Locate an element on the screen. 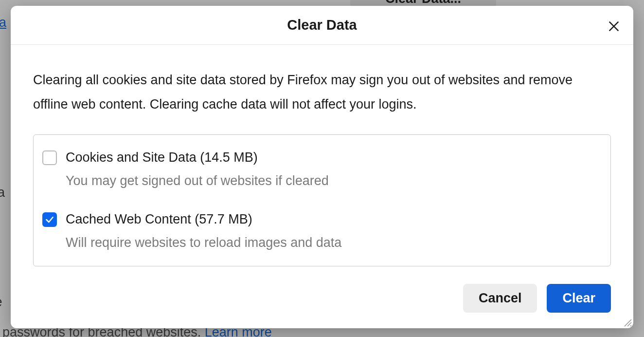  cookies-checkbox is located at coordinates (50, 158).